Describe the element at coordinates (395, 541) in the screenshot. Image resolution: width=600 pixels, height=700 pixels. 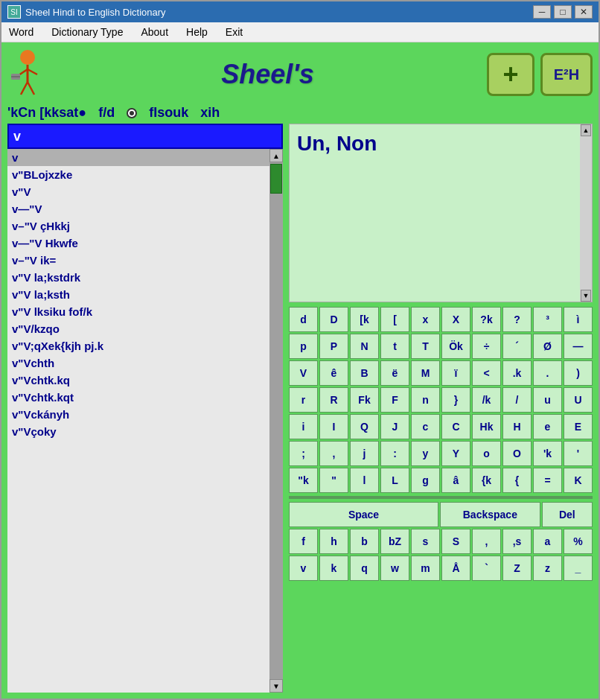
I see `key-bz: bZ` at that location.